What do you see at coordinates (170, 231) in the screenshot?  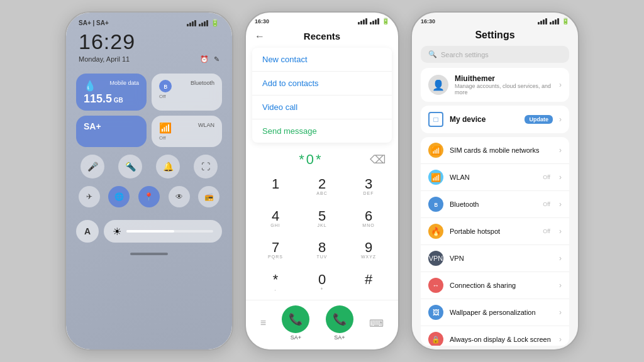 I see `brightness-track` at bounding box center [170, 231].